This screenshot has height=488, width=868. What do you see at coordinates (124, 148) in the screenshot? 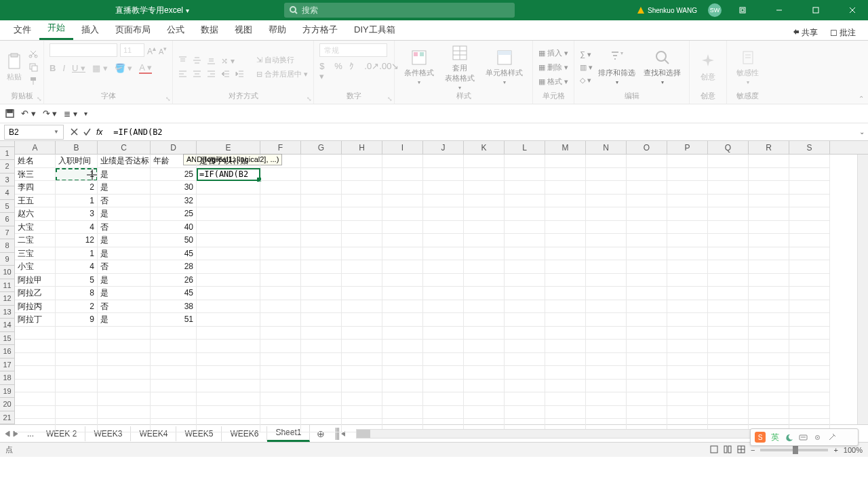
I see `column-header: C` at bounding box center [124, 148].